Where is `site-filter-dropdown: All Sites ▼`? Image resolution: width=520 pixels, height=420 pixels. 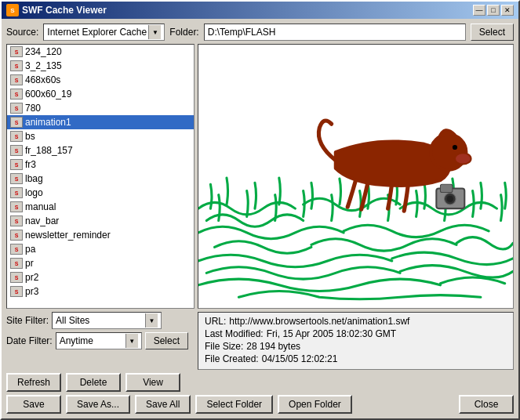 site-filter-dropdown: All Sites ▼ is located at coordinates (107, 320).